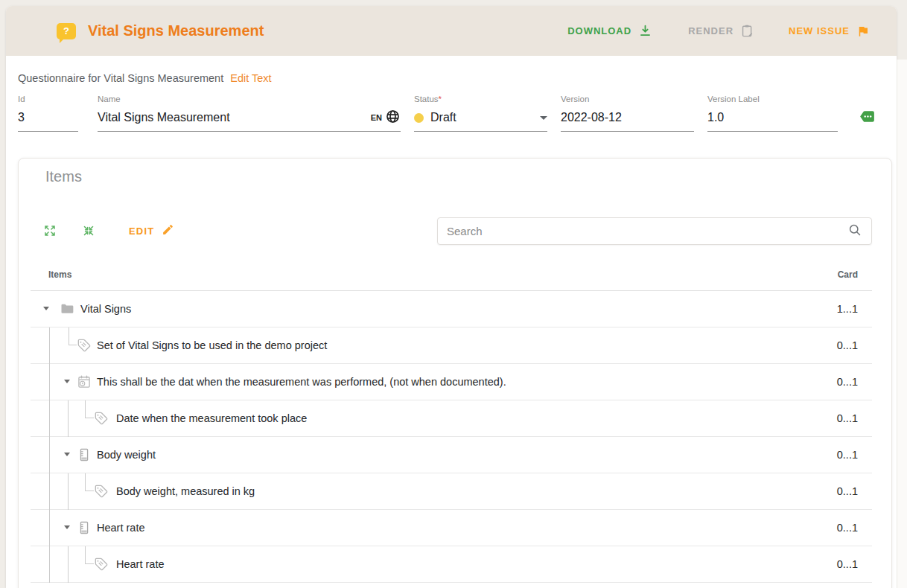 Image resolution: width=907 pixels, height=588 pixels. What do you see at coordinates (721, 31) in the screenshot?
I see `render-button: RENDER` at bounding box center [721, 31].